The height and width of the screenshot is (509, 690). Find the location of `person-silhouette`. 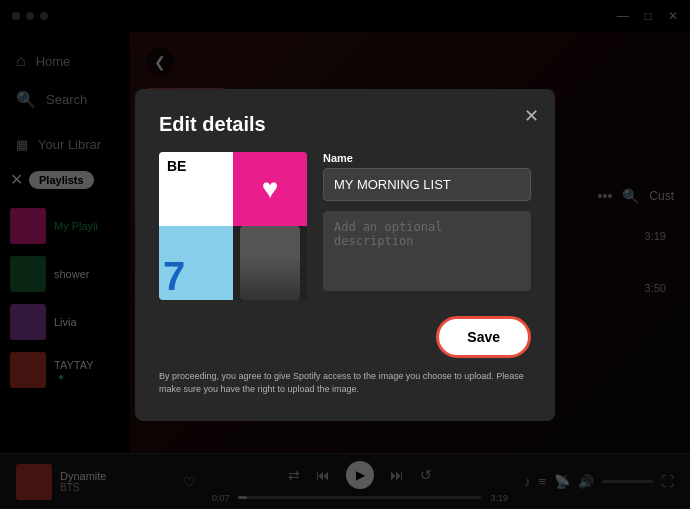

person-silhouette is located at coordinates (270, 263).